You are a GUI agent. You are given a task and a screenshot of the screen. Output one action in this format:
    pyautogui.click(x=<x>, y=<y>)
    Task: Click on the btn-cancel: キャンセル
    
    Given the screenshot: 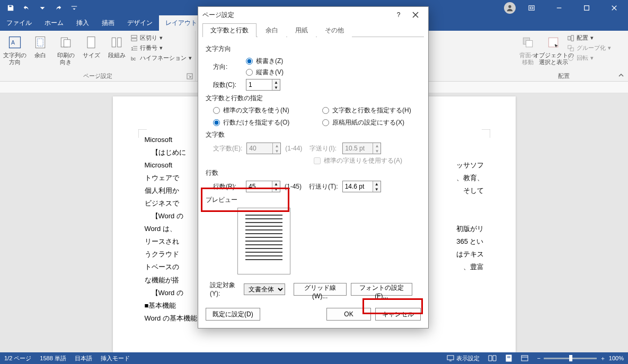 What is the action you would take?
    pyautogui.click(x=398, y=314)
    